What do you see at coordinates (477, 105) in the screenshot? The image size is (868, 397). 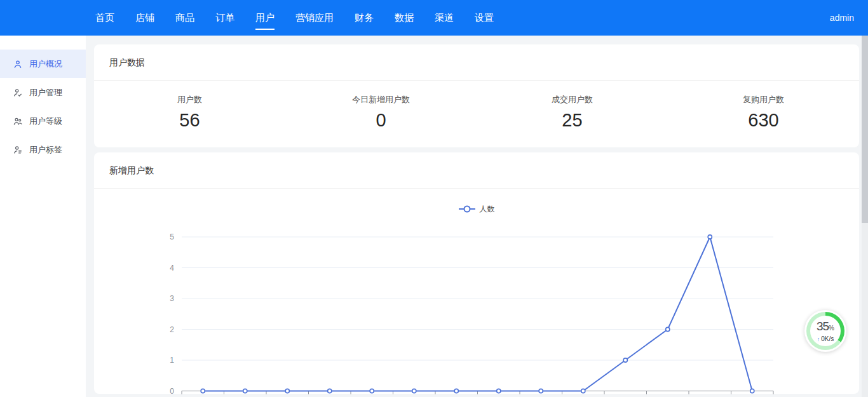 I see `stats-row: 用户数 56 今日新增用户数 0 成交用户数 25 复购用户数 630` at bounding box center [477, 105].